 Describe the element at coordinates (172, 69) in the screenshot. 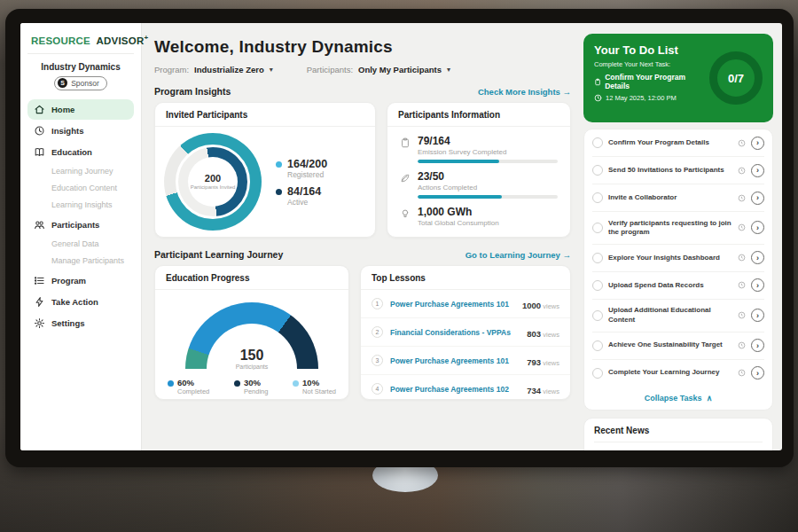

I see `program-filter-label: Program:` at that location.